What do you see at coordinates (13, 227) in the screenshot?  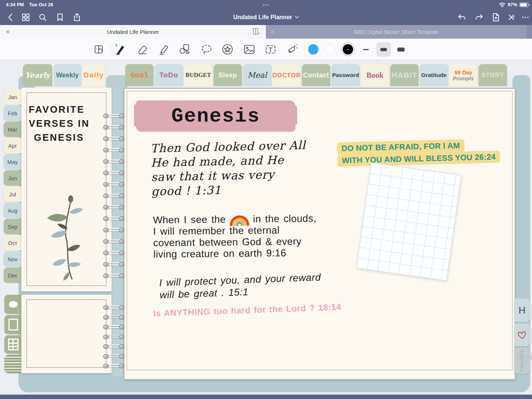 I see `month-tab-sep: Sep` at bounding box center [13, 227].